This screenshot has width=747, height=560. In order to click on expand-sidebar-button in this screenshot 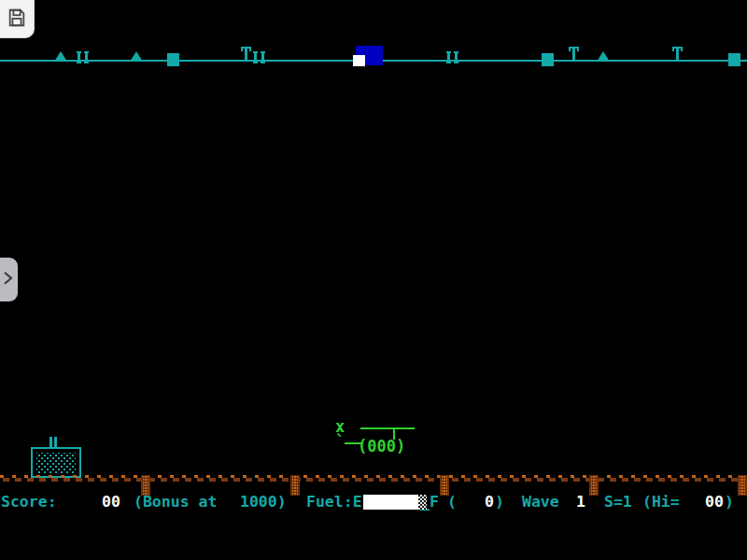, I will do `click(9, 280)`.